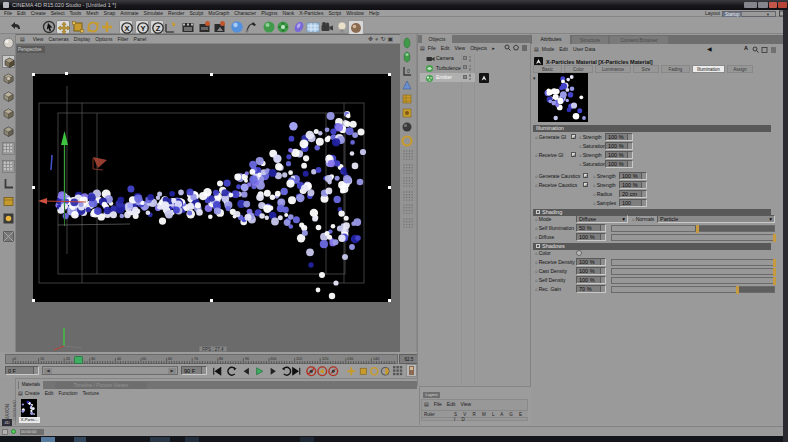 The image size is (788, 442). What do you see at coordinates (126, 28) in the screenshot?
I see `svg-text: X` at bounding box center [126, 28].